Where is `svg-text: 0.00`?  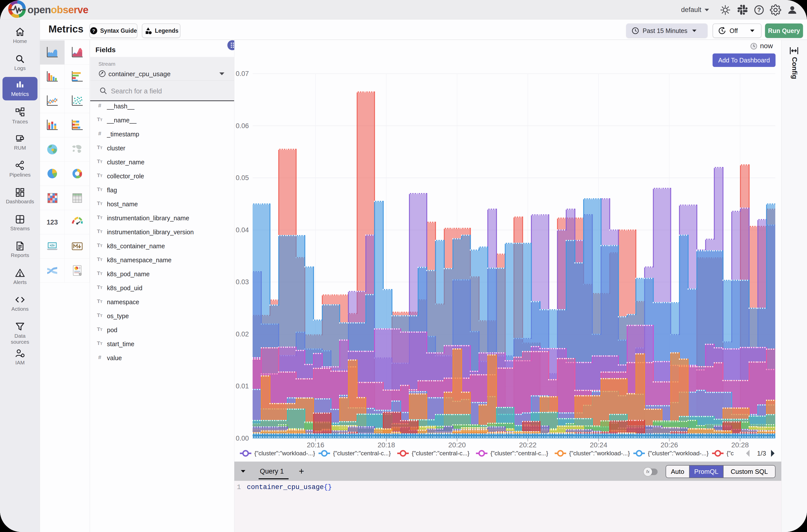 svg-text: 0.00 is located at coordinates (242, 438).